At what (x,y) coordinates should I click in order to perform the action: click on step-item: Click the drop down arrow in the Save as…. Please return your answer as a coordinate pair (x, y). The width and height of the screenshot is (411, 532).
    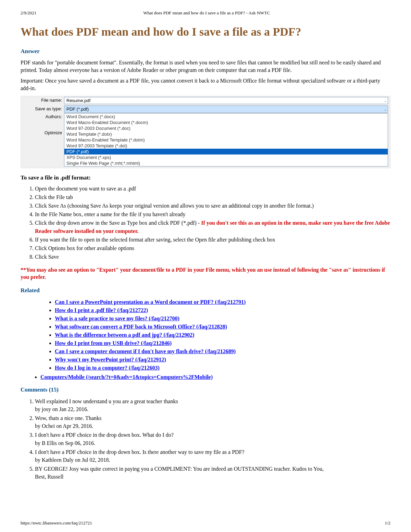
    Looking at the image, I should click on (213, 227).